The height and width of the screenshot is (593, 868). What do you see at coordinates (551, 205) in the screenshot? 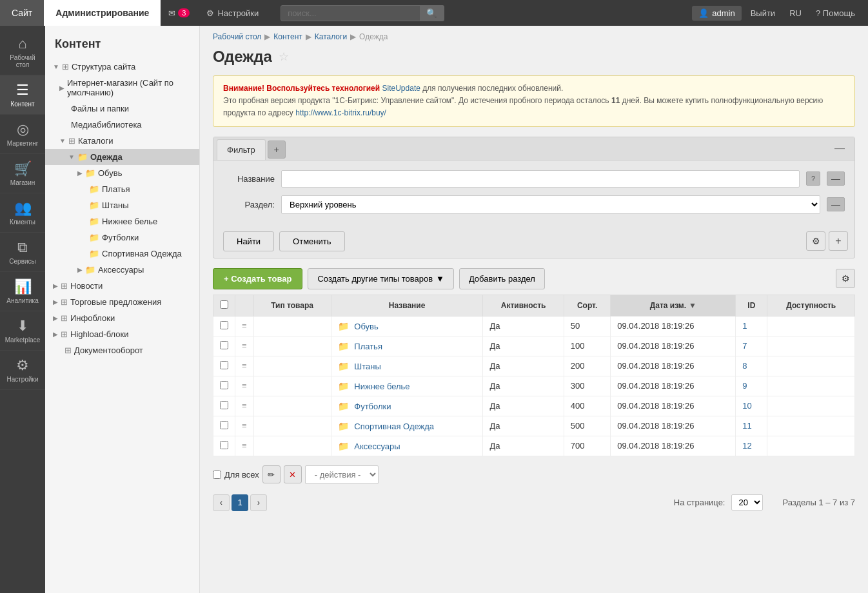
I see `filter-section-select: Верхний уровень` at bounding box center [551, 205].